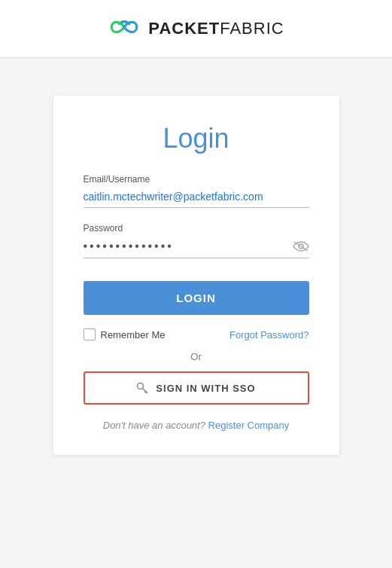 Image resolution: width=392 pixels, height=568 pixels. Describe the element at coordinates (249, 425) in the screenshot. I see `register-company-link: Register Company` at that location.